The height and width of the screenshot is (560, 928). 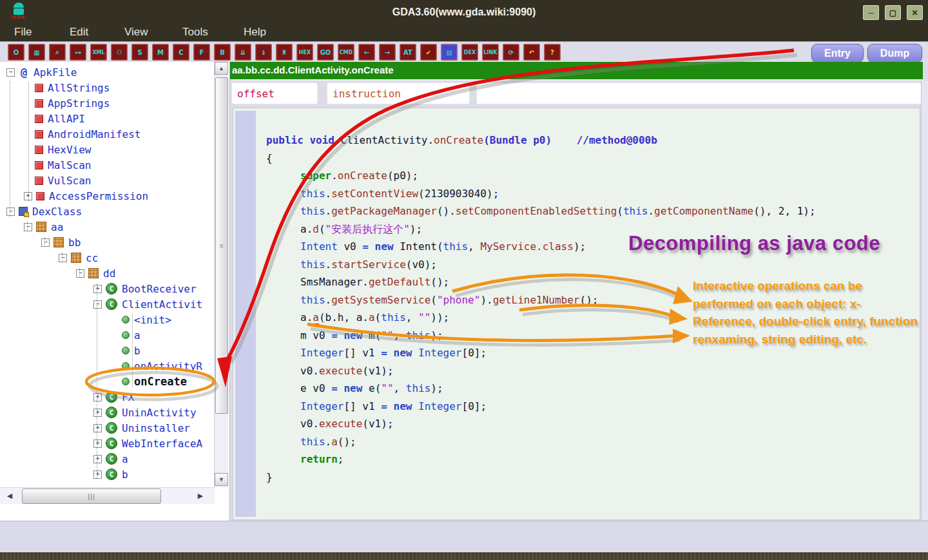 I want to click on tree-item-b: b, so click(x=106, y=351).